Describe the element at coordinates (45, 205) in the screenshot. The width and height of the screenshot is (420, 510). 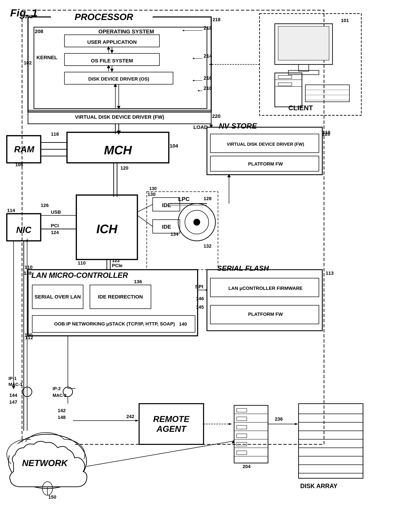
I see `svg-text: 126` at that location.